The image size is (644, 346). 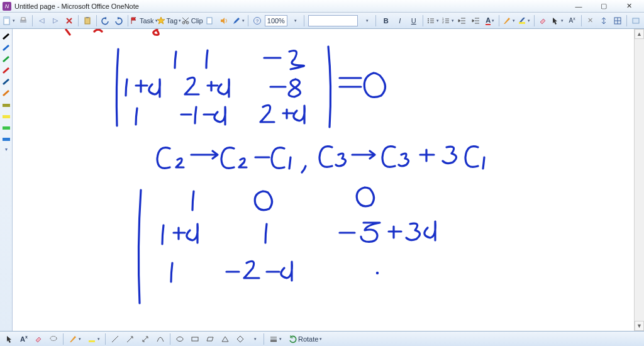 What do you see at coordinates (579, 6) in the screenshot?
I see `minimize-button: —` at bounding box center [579, 6].